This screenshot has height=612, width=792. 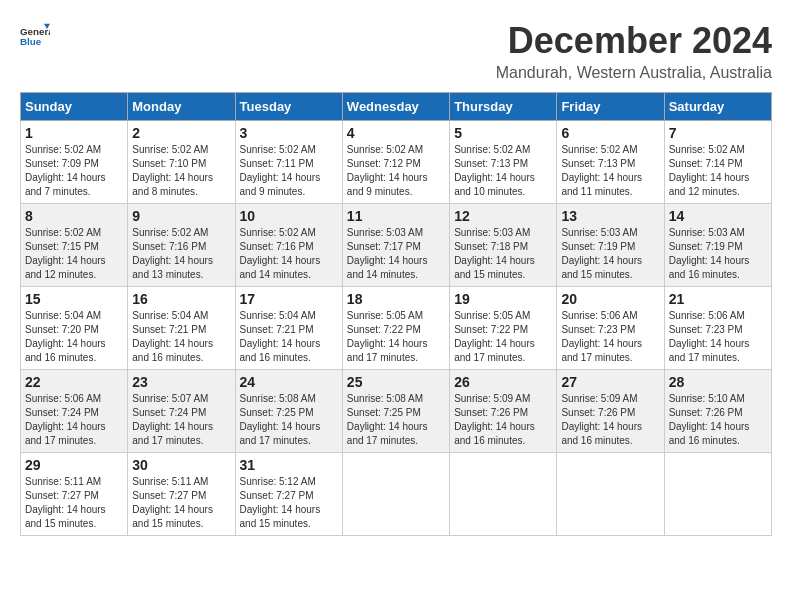 I want to click on main-title: December 2024, so click(x=634, y=41).